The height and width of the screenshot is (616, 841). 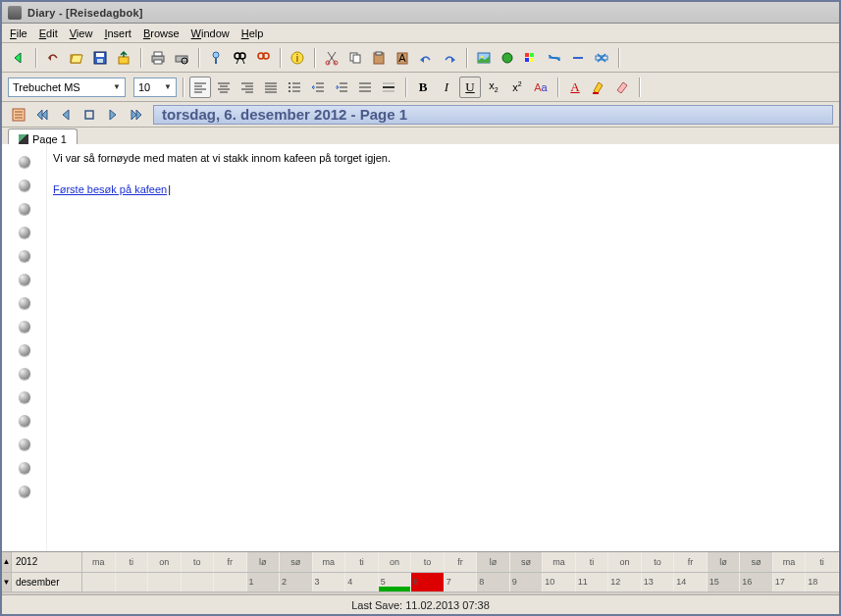 What do you see at coordinates (389, 87) in the screenshot?
I see `hr-icon` at bounding box center [389, 87].